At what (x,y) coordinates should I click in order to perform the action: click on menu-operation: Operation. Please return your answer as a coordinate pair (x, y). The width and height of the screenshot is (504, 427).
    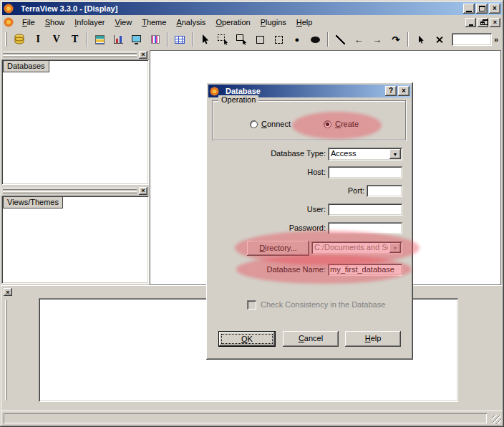
    Looking at the image, I should click on (233, 22).